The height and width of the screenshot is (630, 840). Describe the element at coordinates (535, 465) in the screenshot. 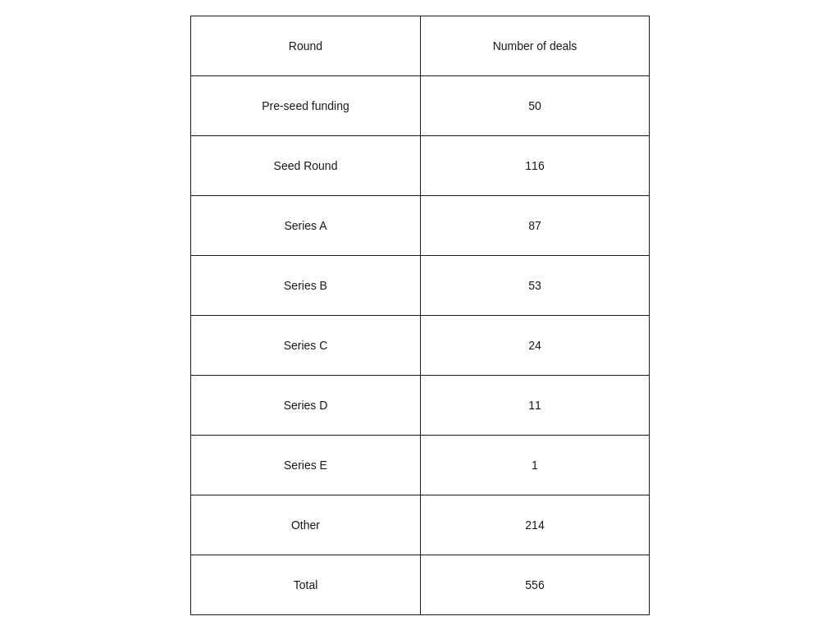

I see `cell-deals-6: 1` at that location.